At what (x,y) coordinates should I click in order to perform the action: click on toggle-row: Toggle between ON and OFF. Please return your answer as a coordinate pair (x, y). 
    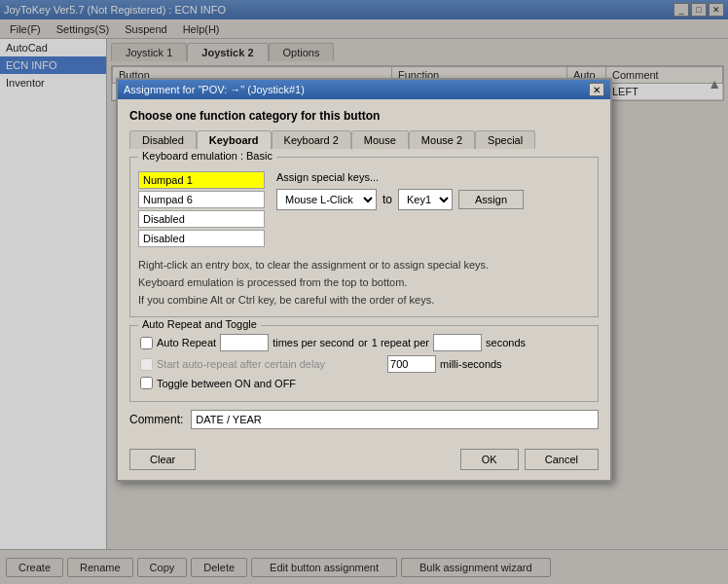
    Looking at the image, I should click on (364, 383).